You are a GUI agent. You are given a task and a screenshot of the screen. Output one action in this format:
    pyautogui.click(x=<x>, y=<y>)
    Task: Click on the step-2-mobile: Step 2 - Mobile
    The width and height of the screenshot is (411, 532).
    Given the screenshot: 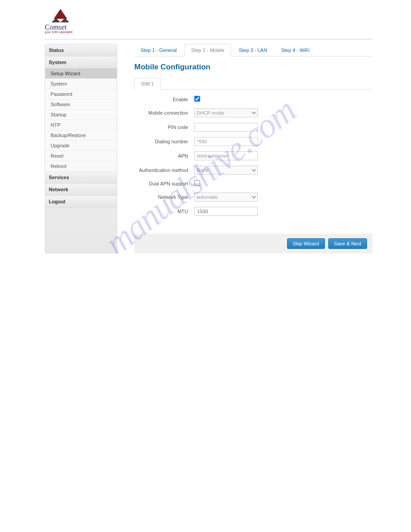 What is the action you would take?
    pyautogui.click(x=208, y=50)
    